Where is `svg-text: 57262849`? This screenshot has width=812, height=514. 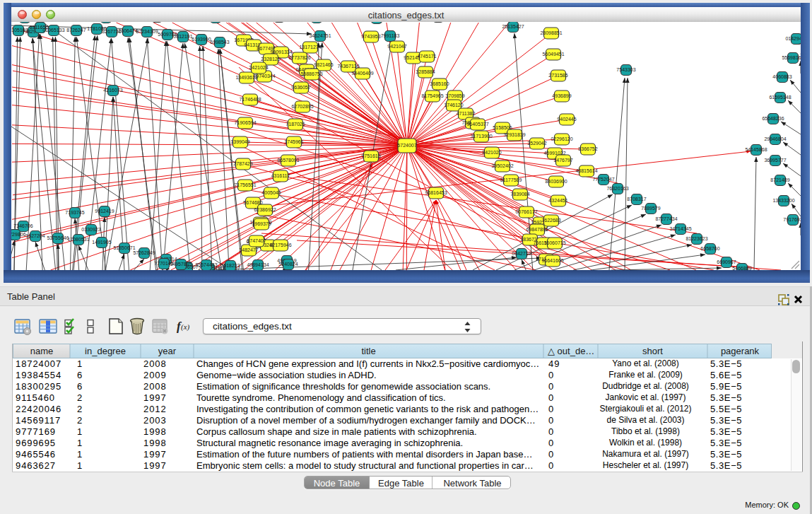
svg-text: 57262849 is located at coordinates (144, 253).